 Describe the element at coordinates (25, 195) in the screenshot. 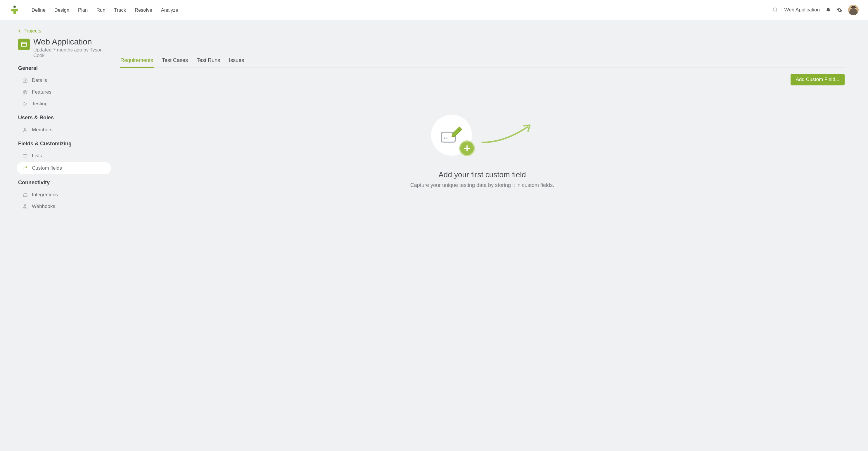

I see `puzzle-icon` at that location.